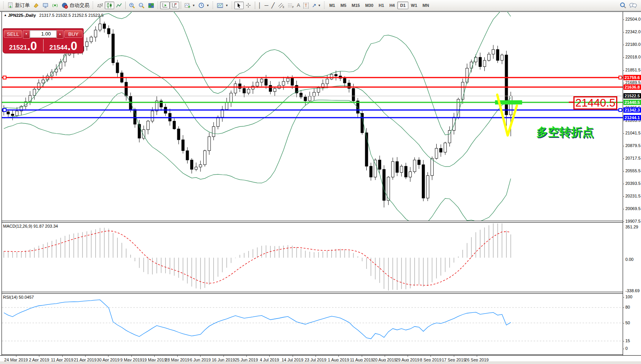  Describe the element at coordinates (632, 110) in the screenshot. I see `price-badge: 21342.3` at that location.